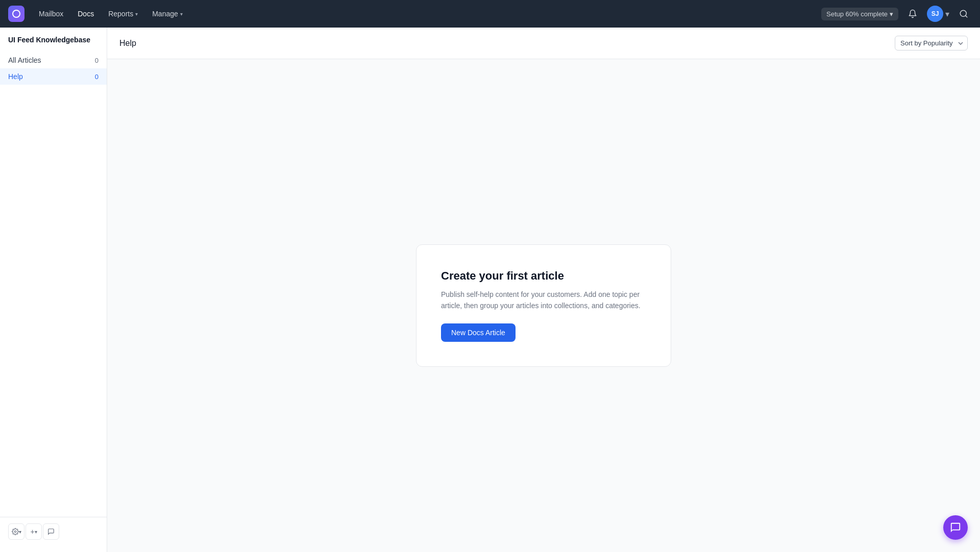 The height and width of the screenshot is (552, 980). What do you see at coordinates (938, 14) in the screenshot?
I see `account-button: SJ ▾` at bounding box center [938, 14].